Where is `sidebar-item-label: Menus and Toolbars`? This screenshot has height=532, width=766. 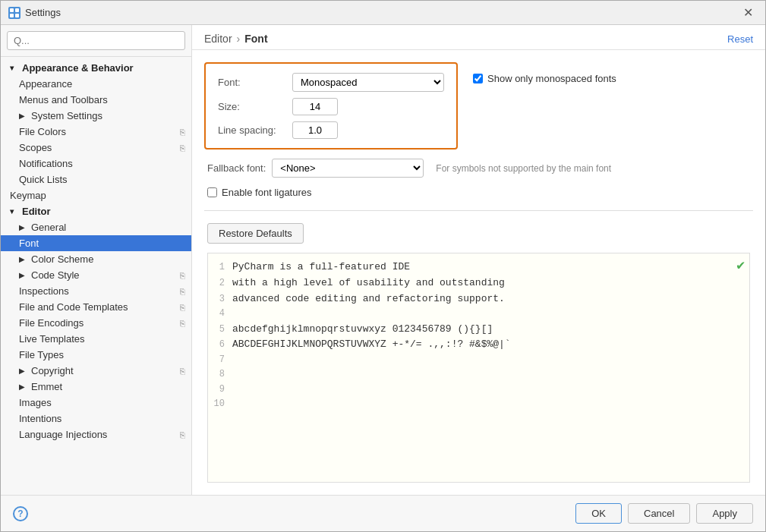
sidebar-item-label: Menus and Toolbars is located at coordinates (64, 100).